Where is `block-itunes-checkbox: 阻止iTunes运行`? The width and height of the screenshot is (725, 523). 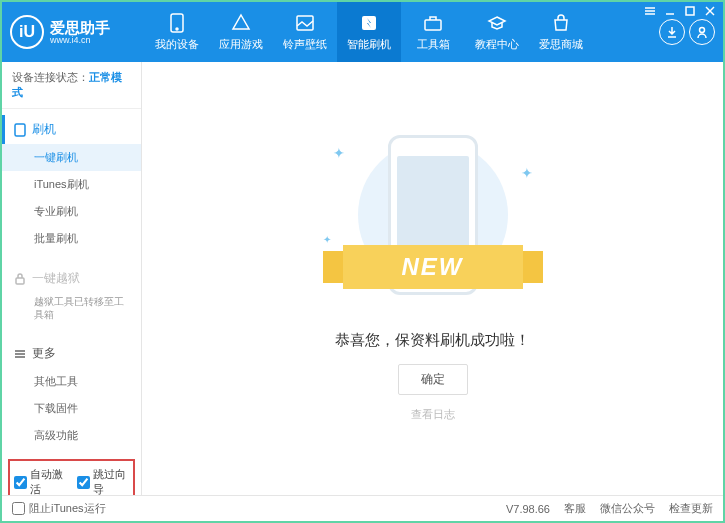
block-itunes-checkbox: 阻止iTunes运行 is located at coordinates (59, 508).